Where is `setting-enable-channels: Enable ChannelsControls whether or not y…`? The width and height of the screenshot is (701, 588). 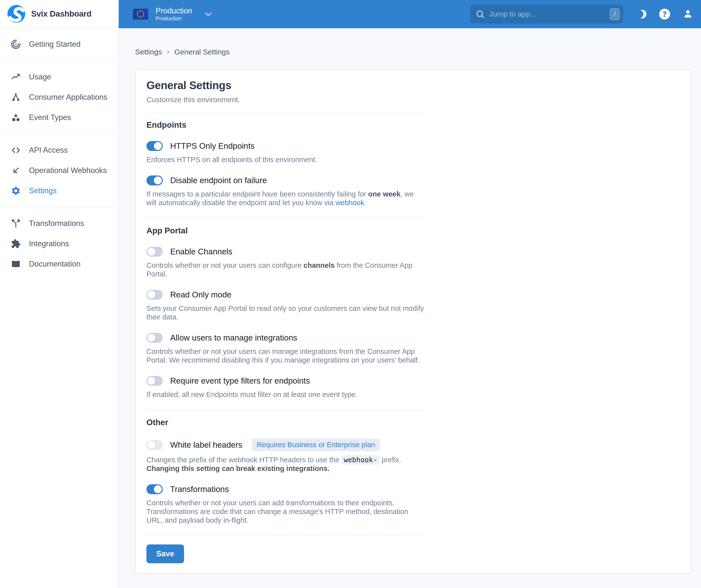 setting-enable-channels: Enable ChannelsControls whether or not y… is located at coordinates (413, 262).